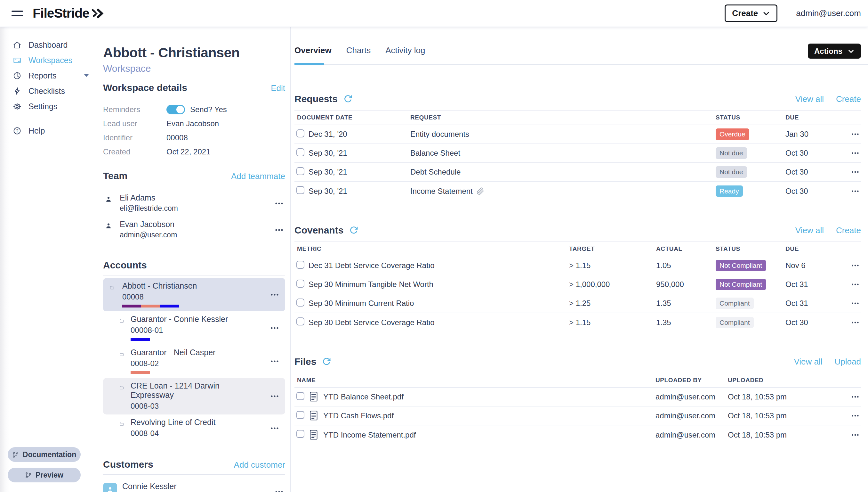 Image resolution: width=868 pixels, height=492 pixels. Describe the element at coordinates (439, 322) in the screenshot. I see `metric-name: Sep 30 Debt Service Coverage Ratio` at that location.